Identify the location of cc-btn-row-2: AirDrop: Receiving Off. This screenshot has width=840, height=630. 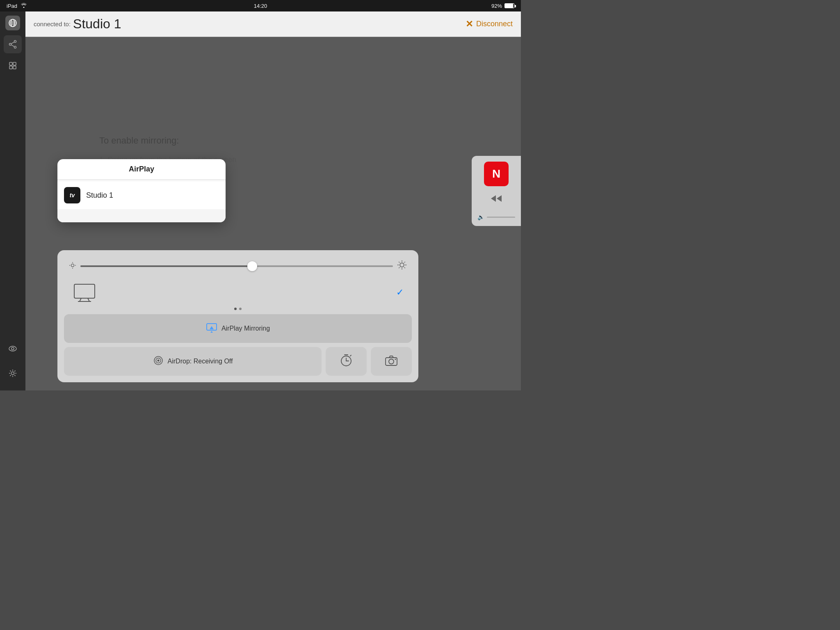
(238, 361).